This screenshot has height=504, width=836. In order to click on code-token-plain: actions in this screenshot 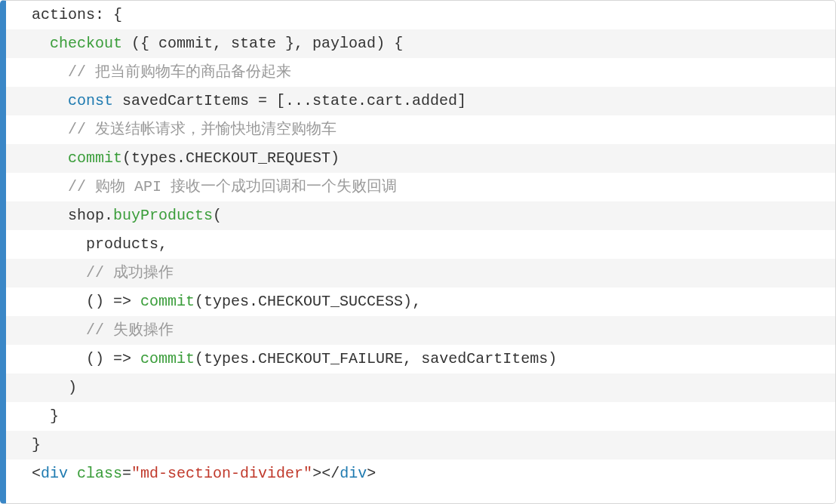, I will do `click(63, 15)`.